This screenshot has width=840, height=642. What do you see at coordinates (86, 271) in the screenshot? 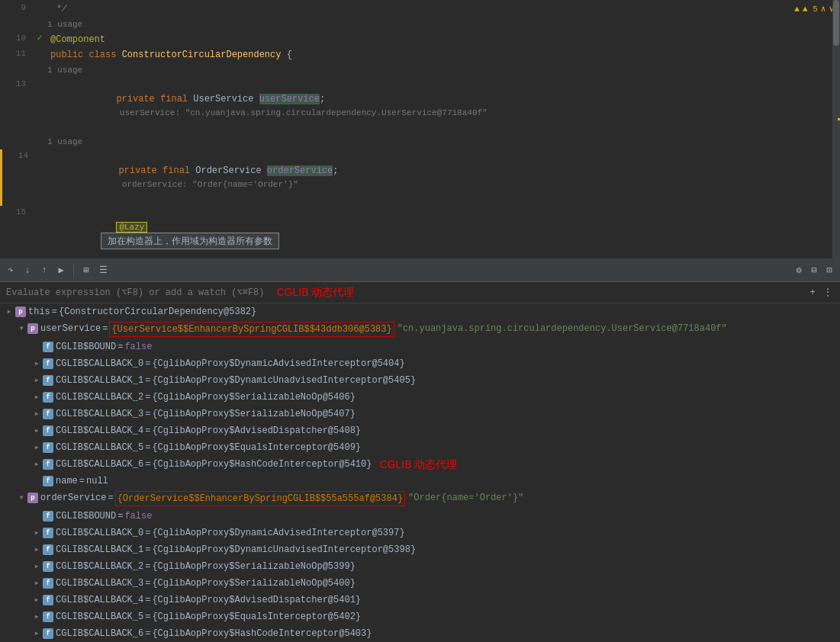
I see `grid-icon: ⊞` at bounding box center [86, 271].